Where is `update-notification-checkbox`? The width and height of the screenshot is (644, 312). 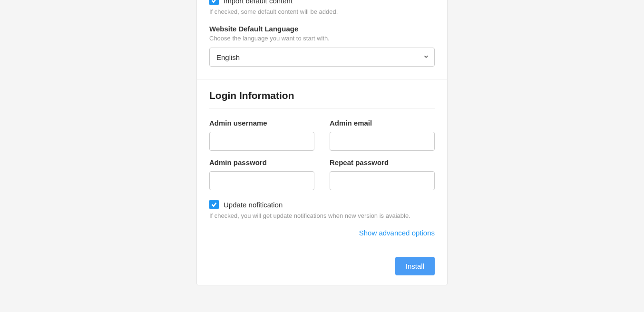
update-notification-checkbox is located at coordinates (214, 205).